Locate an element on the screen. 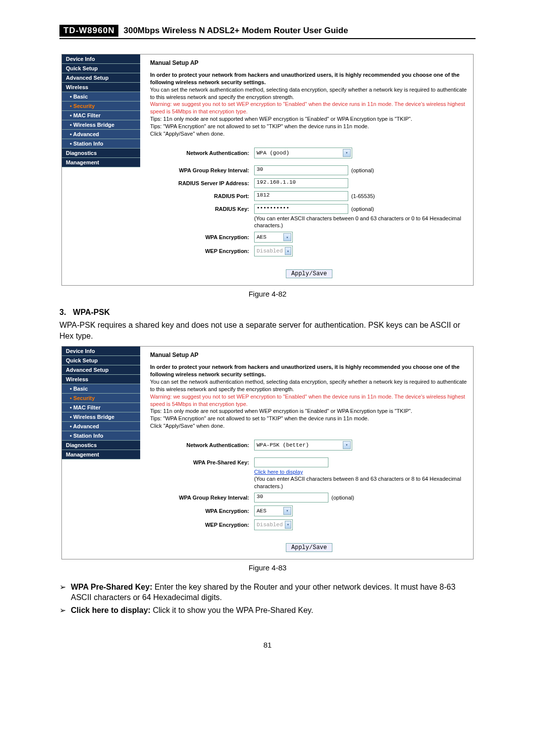  intro-text: In order to protect your network from ha… is located at coordinates (309, 397).